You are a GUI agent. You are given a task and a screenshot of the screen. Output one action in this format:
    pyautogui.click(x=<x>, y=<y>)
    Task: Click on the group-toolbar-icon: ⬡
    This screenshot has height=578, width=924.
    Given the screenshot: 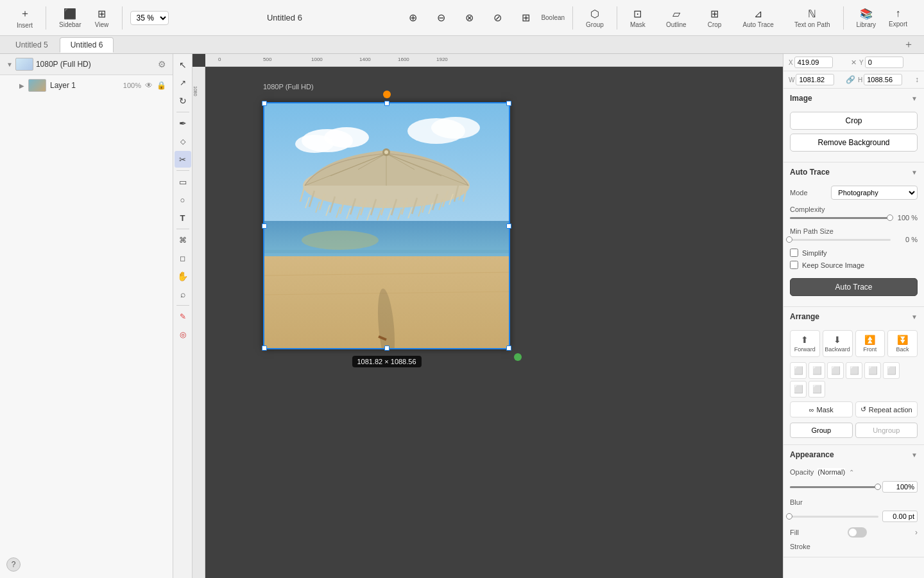 What is the action you would take?
    pyautogui.click(x=595, y=14)
    